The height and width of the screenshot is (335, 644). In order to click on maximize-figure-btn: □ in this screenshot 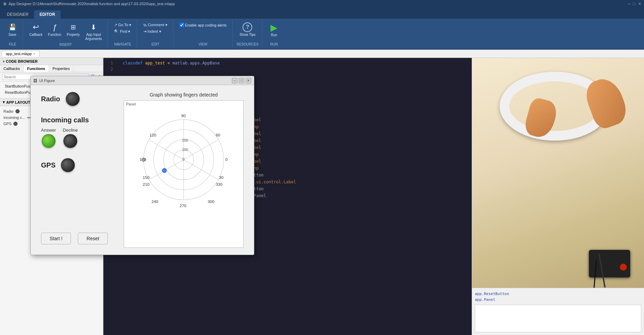, I will do `click(242, 81)`.